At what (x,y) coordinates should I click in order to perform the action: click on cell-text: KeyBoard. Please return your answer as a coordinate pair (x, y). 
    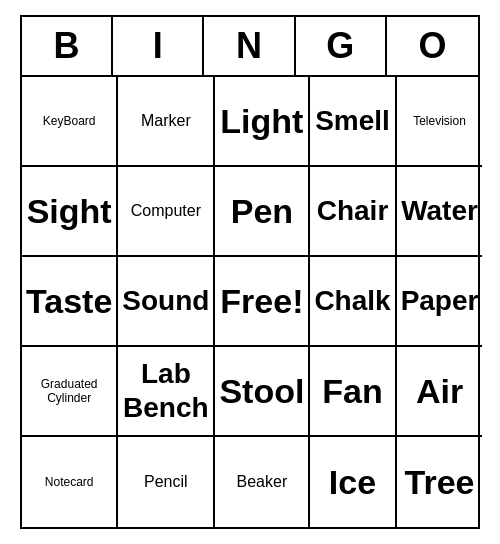
    Looking at the image, I should click on (70, 121).